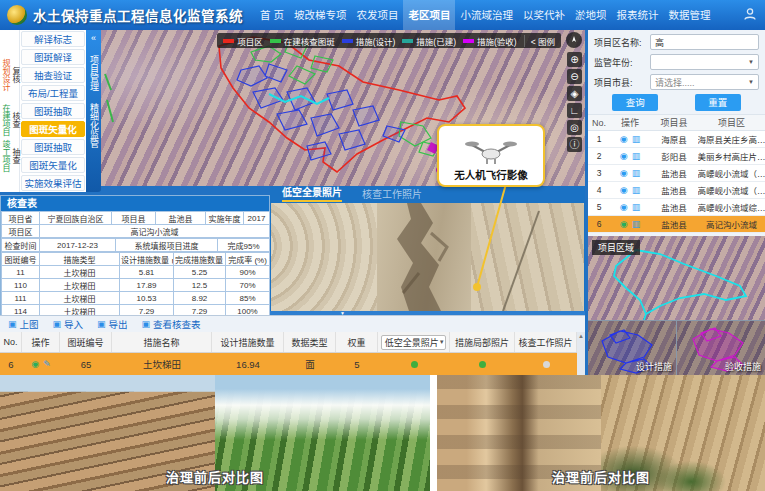 This screenshot has height=491, width=765. I want to click on col-local-photo: 措施局部照片, so click(482, 342).